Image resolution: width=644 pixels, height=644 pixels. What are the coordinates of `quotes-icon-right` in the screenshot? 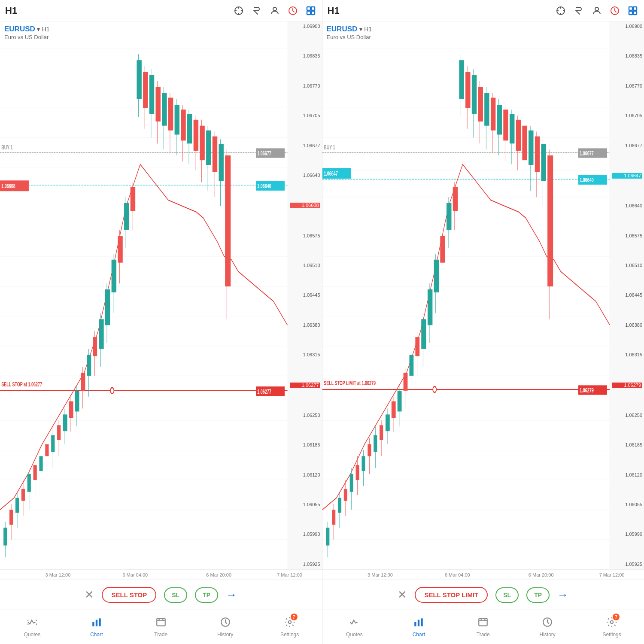 It's located at (354, 623).